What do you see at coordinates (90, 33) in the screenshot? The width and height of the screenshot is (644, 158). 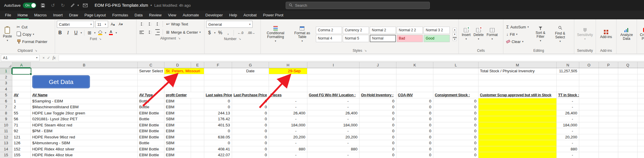 I see `borders-icon: ⊞` at bounding box center [90, 33].